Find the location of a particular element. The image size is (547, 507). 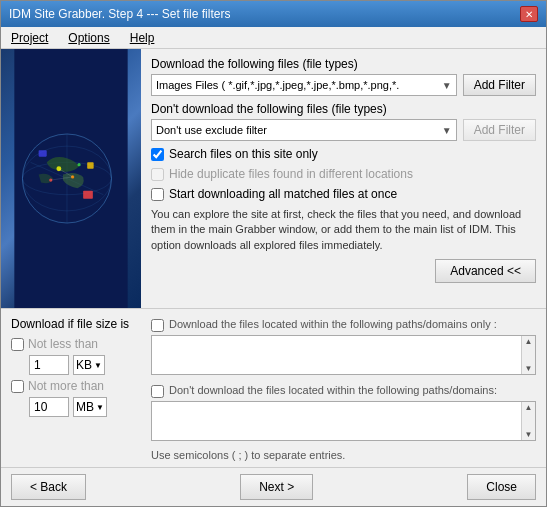

scroll-down-icon: ▼ is located at coordinates (529, 368).